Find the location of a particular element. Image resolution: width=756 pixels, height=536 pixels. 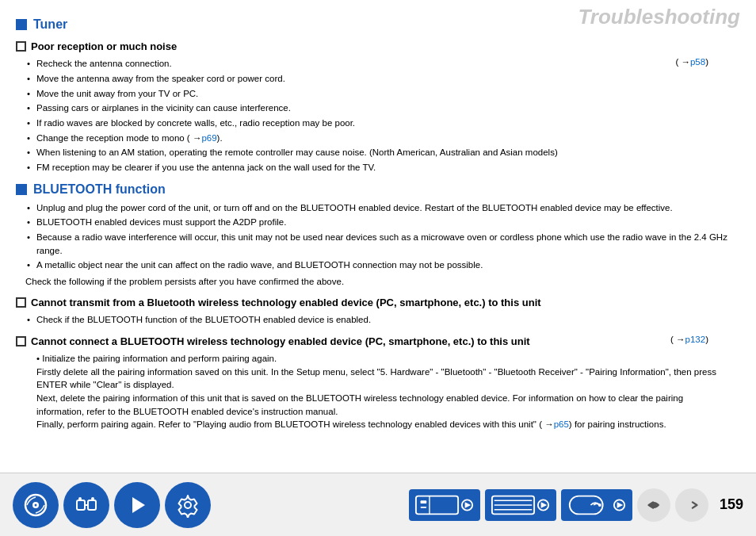

settings-nav-icon is located at coordinates (188, 505).